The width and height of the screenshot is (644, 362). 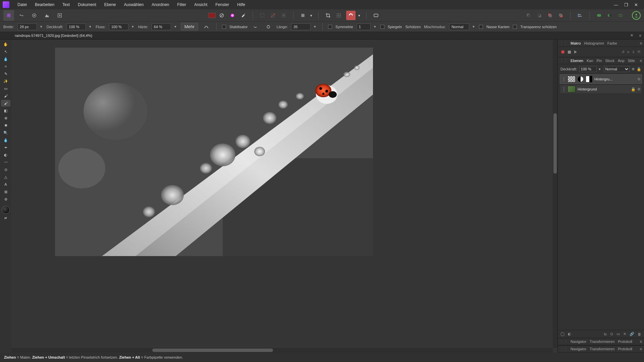 What do you see at coordinates (6, 52) in the screenshot?
I see `move-tool: ↖` at bounding box center [6, 52].